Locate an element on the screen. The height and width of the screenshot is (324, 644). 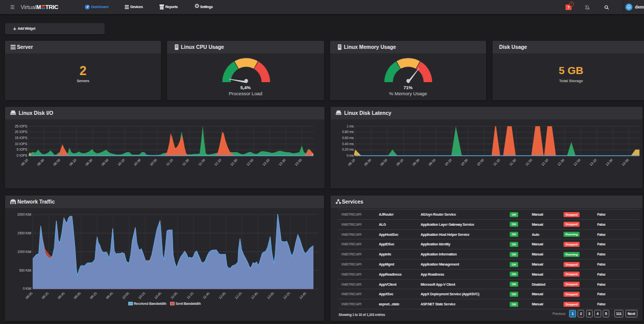
svg-text: 10:25 is located at coordinates (142, 295).